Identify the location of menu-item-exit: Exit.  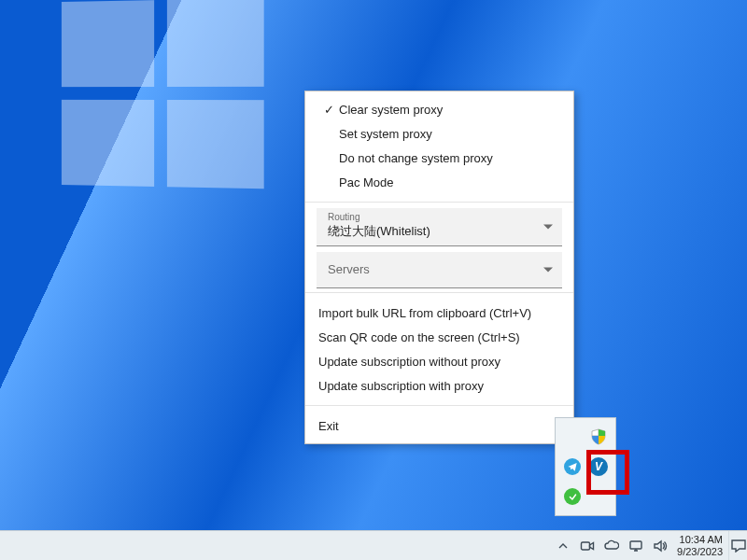
(439, 426).